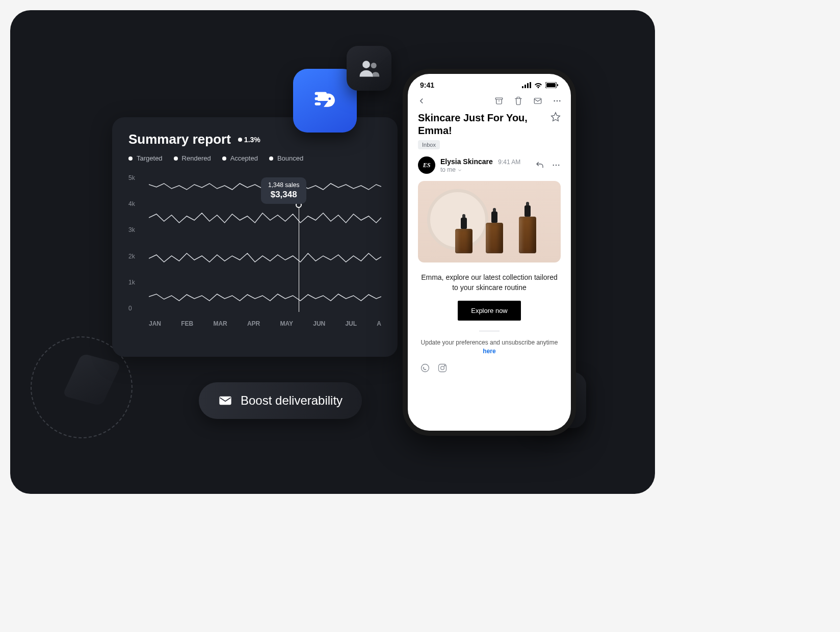 This screenshot has width=840, height=632. What do you see at coordinates (489, 282) in the screenshot?
I see `email-body-text: Emma, explore our latest collection tail…` at bounding box center [489, 282].